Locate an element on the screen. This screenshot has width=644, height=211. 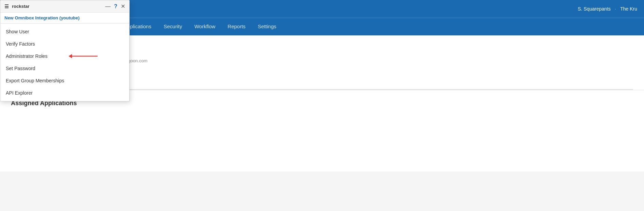
user-meta: User Active View Logs is located at coordinates (339, 69).